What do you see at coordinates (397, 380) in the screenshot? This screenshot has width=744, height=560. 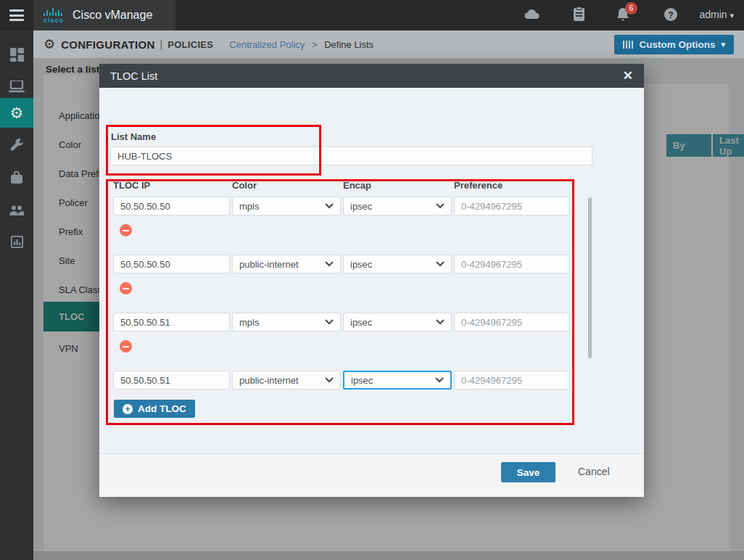 I see `encap-select-focused: ipsec` at bounding box center [397, 380].